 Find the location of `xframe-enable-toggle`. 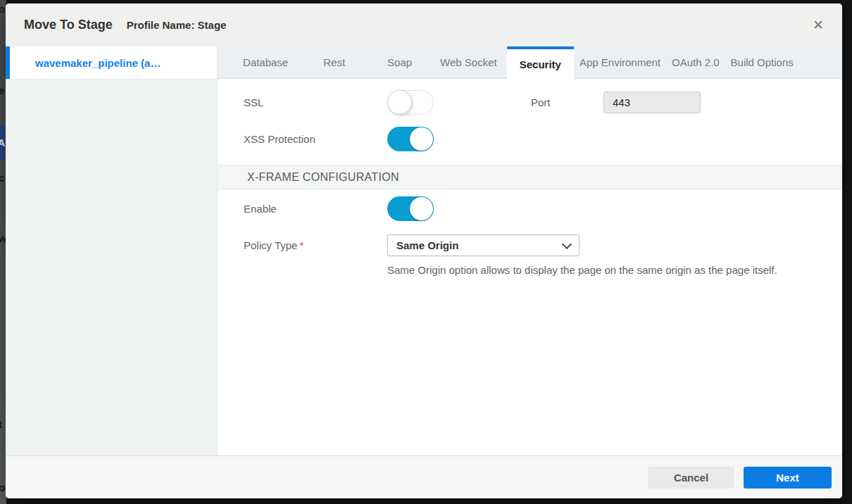

xframe-enable-toggle is located at coordinates (411, 208).